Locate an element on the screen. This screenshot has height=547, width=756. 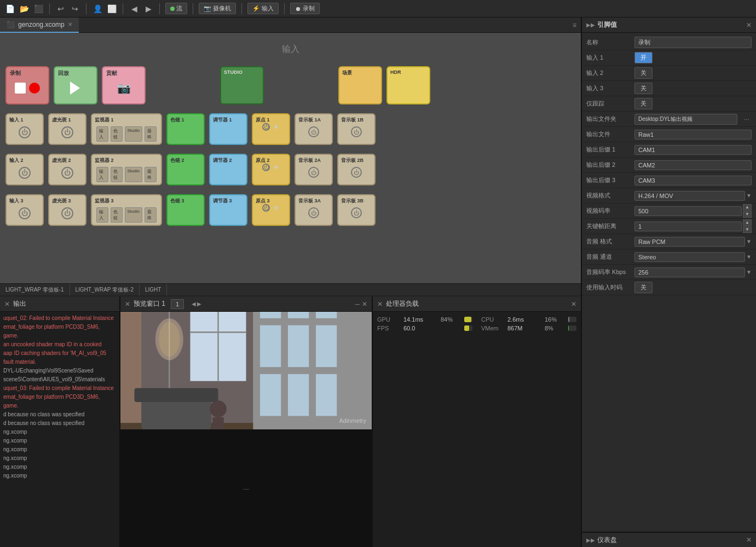
camera-btn: 📷 摄像机 is located at coordinates (217, 9).